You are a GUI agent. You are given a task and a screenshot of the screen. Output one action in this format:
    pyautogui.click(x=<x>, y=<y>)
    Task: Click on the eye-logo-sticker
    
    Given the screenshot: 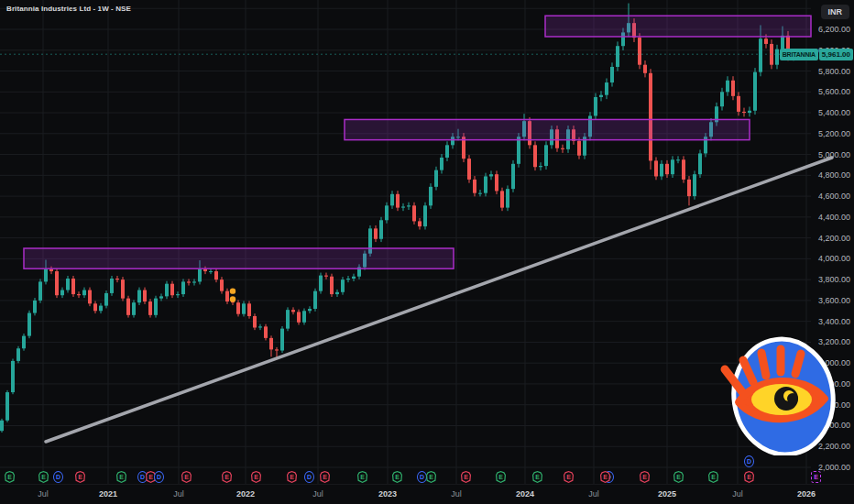 What is the action you would take?
    pyautogui.click(x=773, y=390)
    